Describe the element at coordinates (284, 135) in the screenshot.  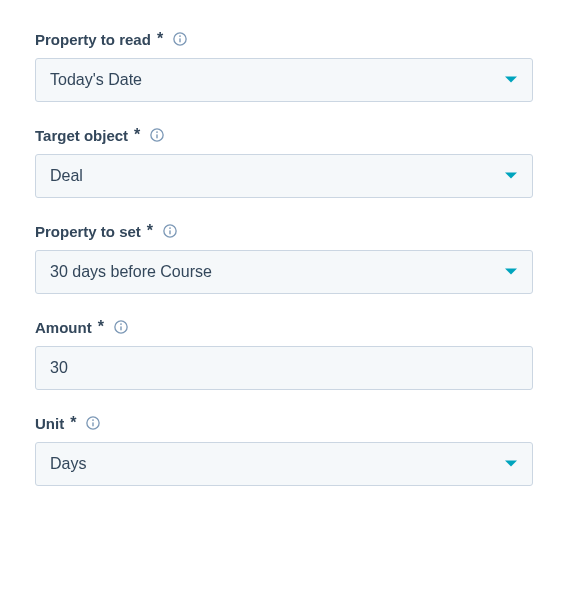
I see `label-row: Target object *` at that location.